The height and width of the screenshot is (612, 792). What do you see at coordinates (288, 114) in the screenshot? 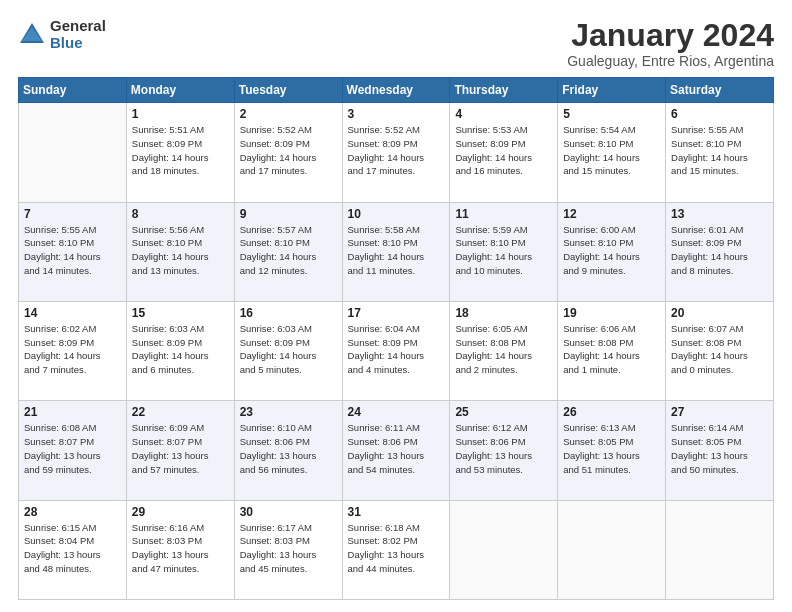
I see `day-number: 2` at bounding box center [288, 114].